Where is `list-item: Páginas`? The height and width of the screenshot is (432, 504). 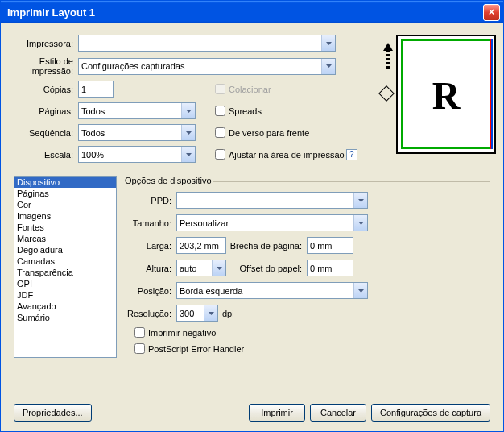 list-item: Páginas is located at coordinates (65, 193).